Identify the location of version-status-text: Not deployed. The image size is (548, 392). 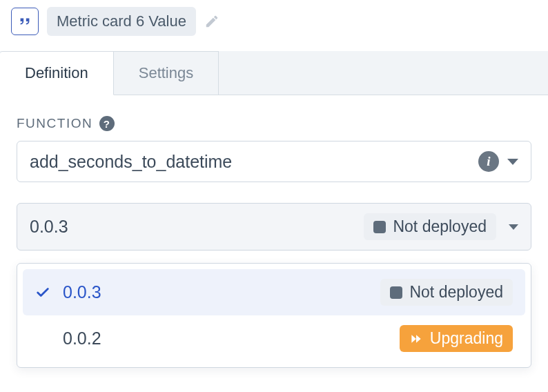
(440, 226).